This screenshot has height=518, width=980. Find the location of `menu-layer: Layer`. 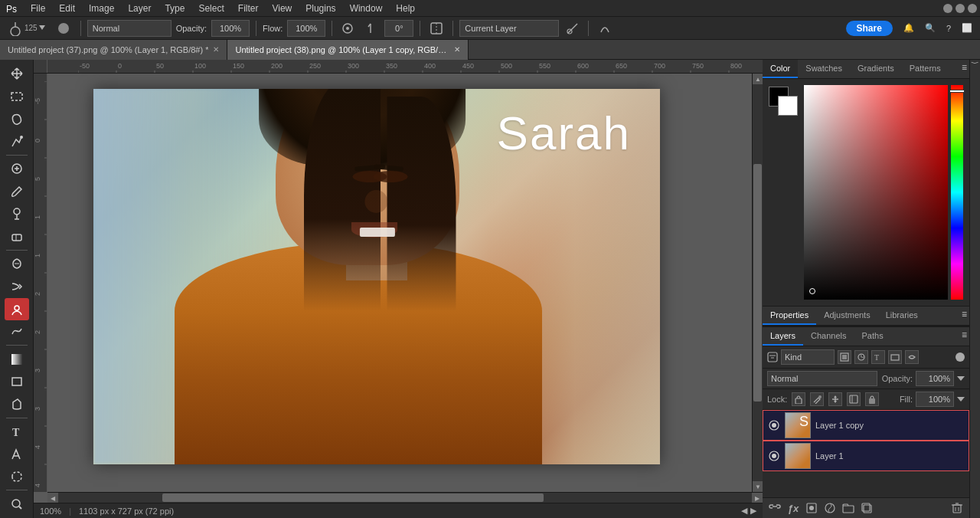

menu-layer: Layer is located at coordinates (139, 8).